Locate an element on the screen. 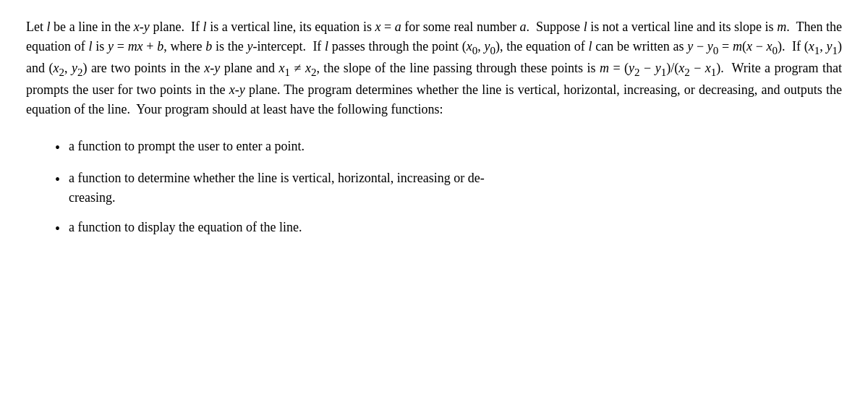  var-l-5: l is located at coordinates (327, 46).